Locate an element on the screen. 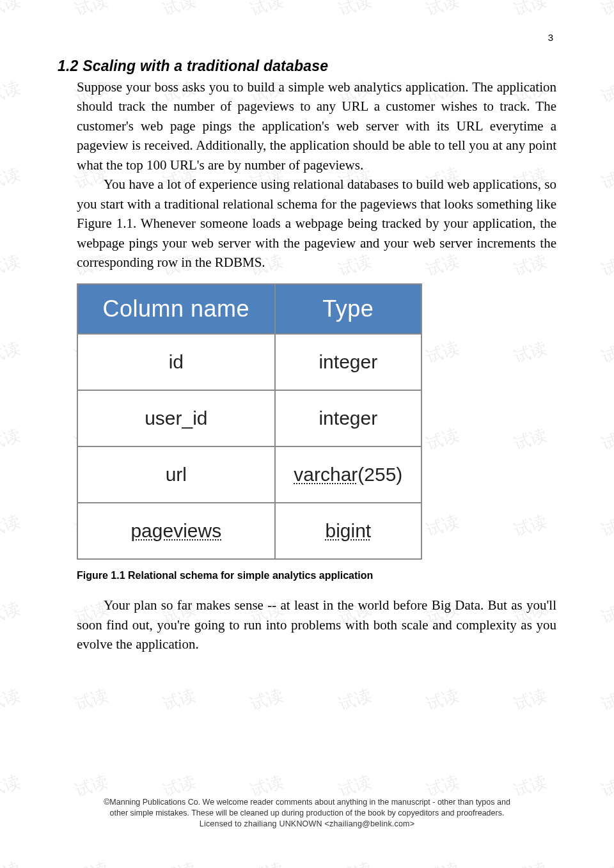 The height and width of the screenshot is (868, 614). figure-caption: Figure 1.1 Relational schema for simple … is located at coordinates (317, 576).